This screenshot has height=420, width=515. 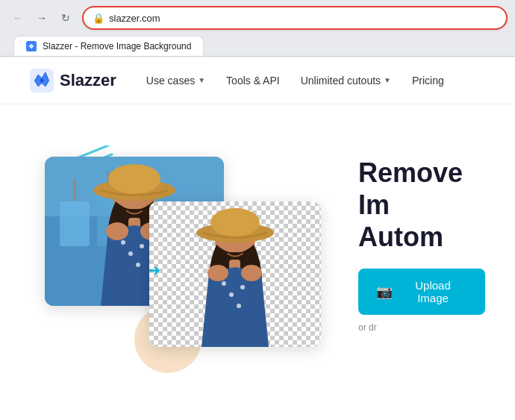 I want to click on removed-photo, so click(x=235, y=275).